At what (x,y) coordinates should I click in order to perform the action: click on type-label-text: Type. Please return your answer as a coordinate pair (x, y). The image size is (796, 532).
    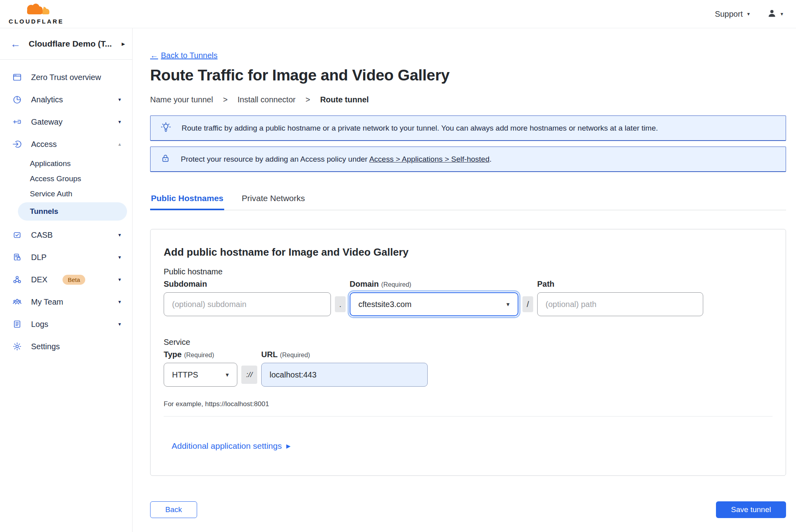
    Looking at the image, I should click on (173, 354).